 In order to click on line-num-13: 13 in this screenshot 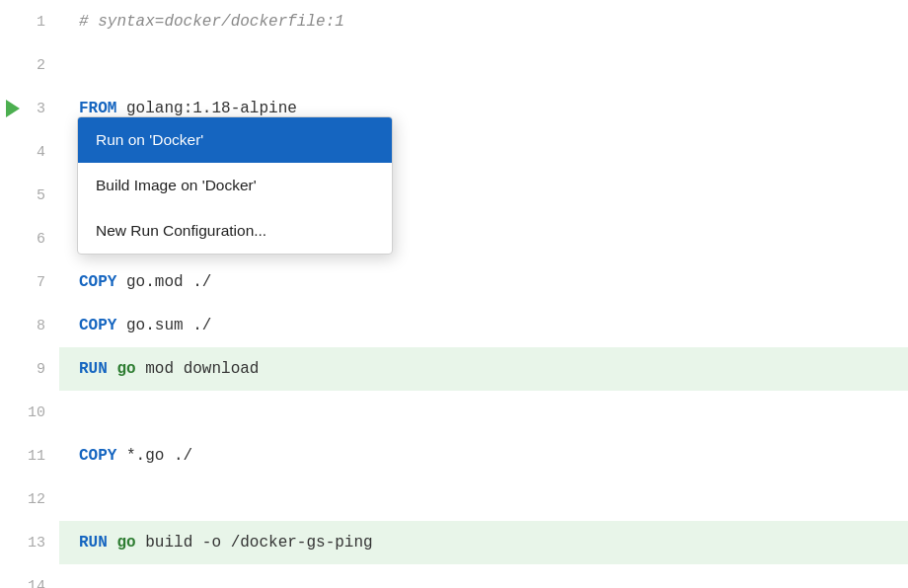, I will do `click(30, 543)`.